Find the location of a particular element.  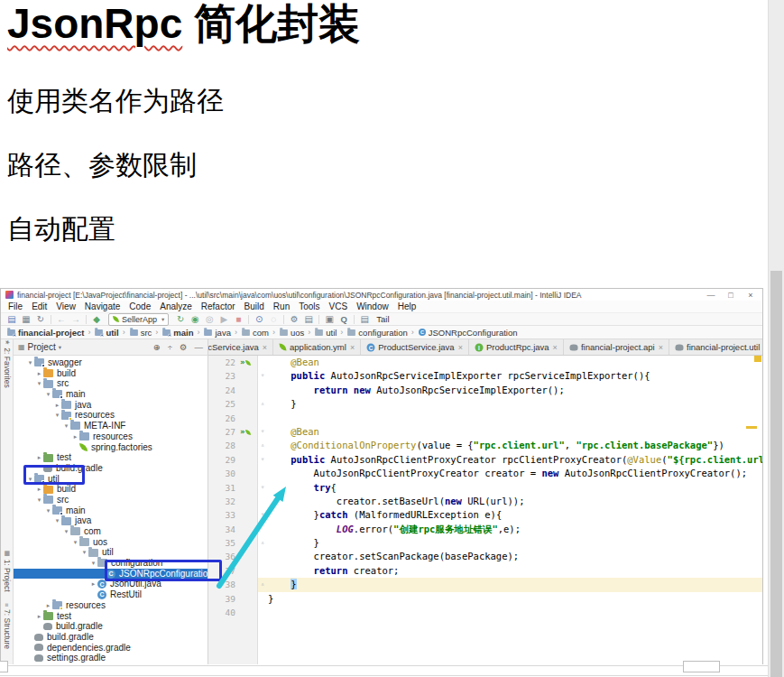

menu-item: Analyze is located at coordinates (176, 307).